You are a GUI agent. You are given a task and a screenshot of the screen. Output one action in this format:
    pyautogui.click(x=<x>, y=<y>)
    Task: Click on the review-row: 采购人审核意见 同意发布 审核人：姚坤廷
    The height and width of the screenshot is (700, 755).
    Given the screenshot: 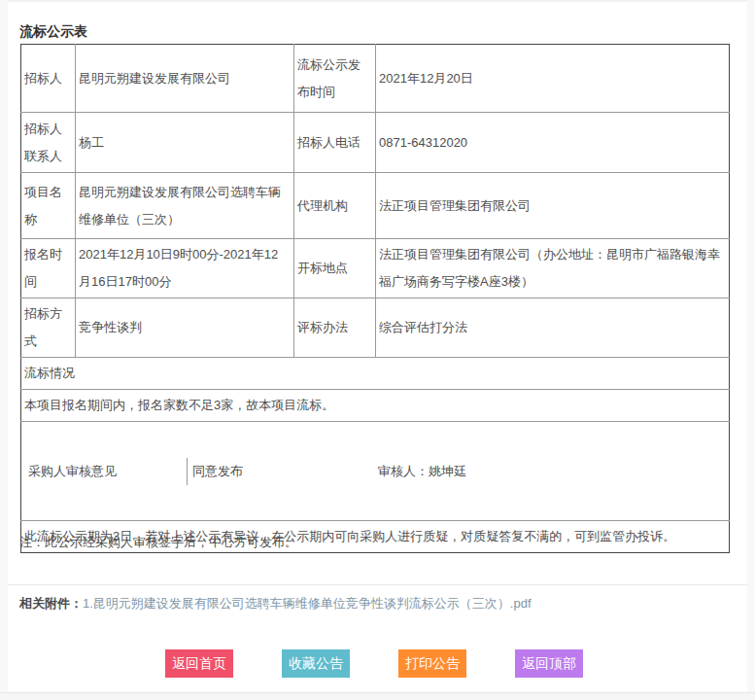 What is the action you would take?
    pyautogui.click(x=375, y=472)
    